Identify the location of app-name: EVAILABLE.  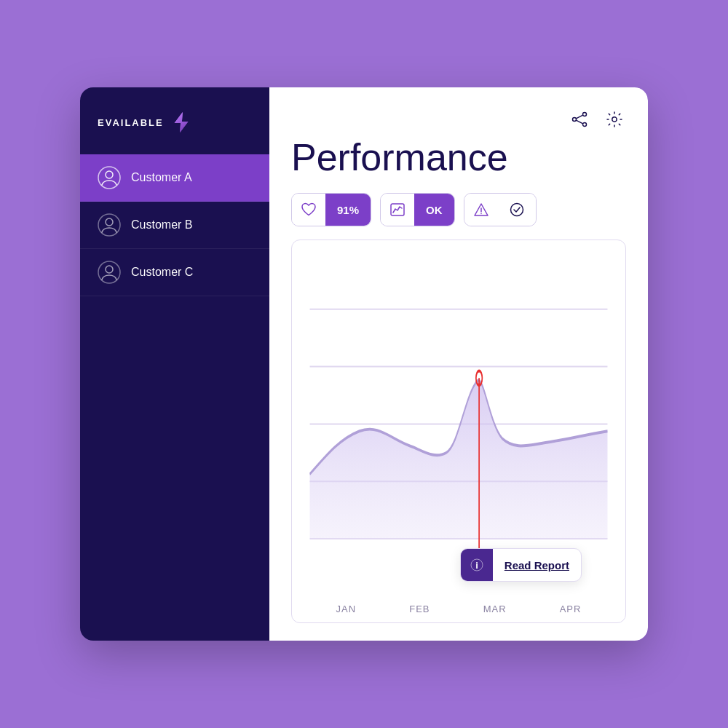
(131, 122).